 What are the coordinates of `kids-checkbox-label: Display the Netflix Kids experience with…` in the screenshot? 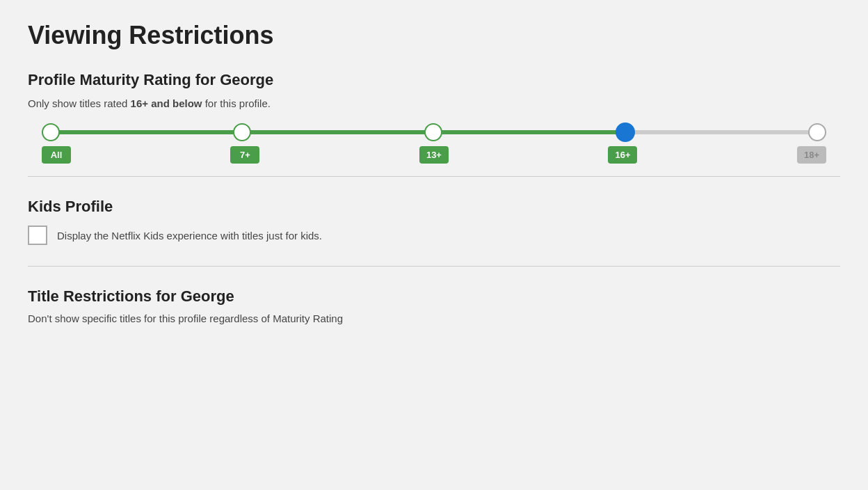 It's located at (189, 235).